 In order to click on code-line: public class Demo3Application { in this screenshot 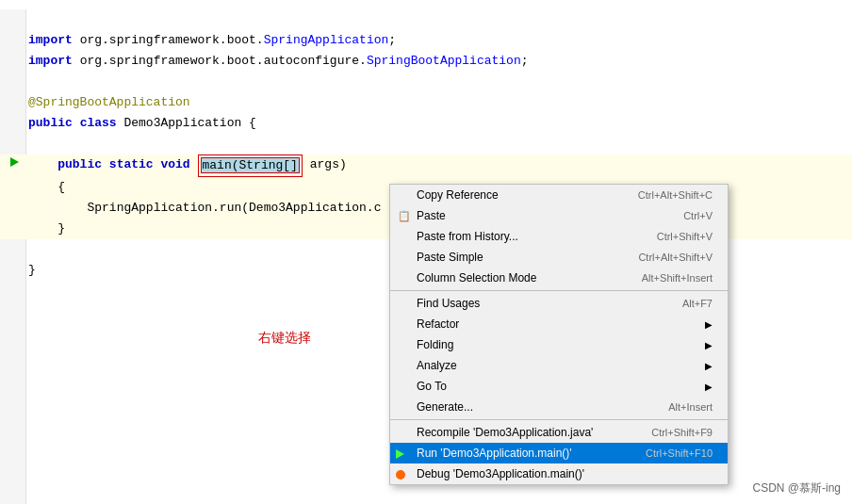, I will do `click(426, 123)`.